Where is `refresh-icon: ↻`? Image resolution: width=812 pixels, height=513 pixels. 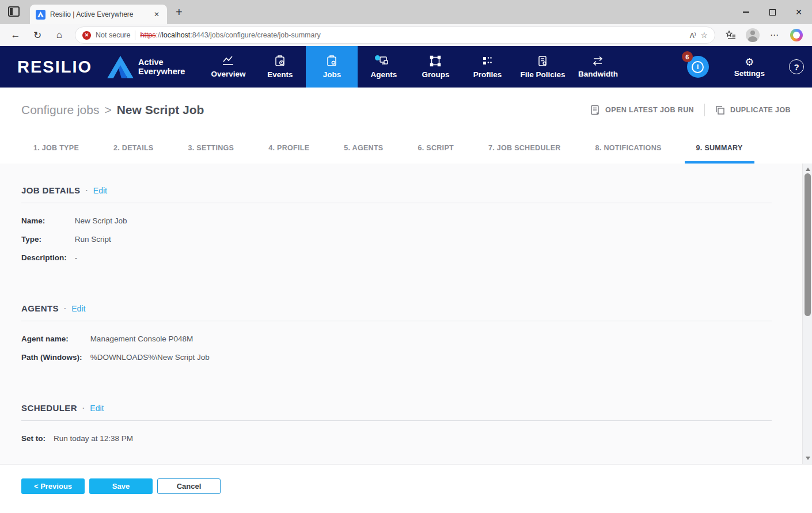
refresh-icon: ↻ is located at coordinates (37, 35).